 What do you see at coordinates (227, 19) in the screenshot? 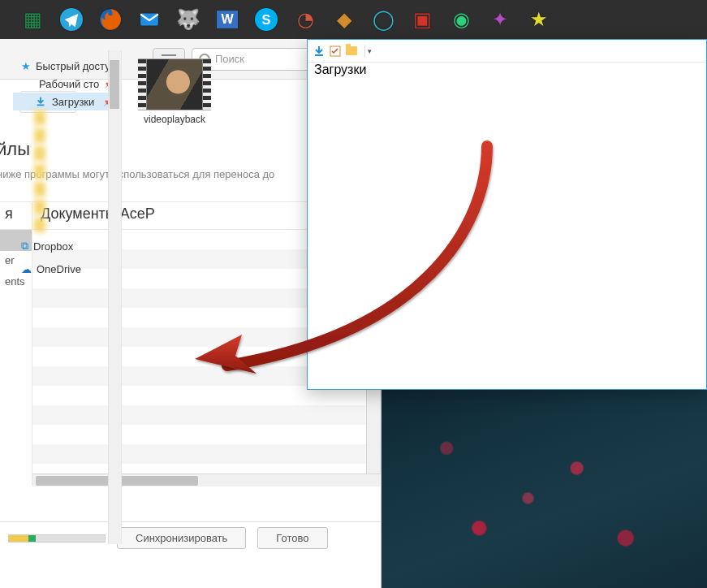
I see `taskbar-icon-word: W` at bounding box center [227, 19].